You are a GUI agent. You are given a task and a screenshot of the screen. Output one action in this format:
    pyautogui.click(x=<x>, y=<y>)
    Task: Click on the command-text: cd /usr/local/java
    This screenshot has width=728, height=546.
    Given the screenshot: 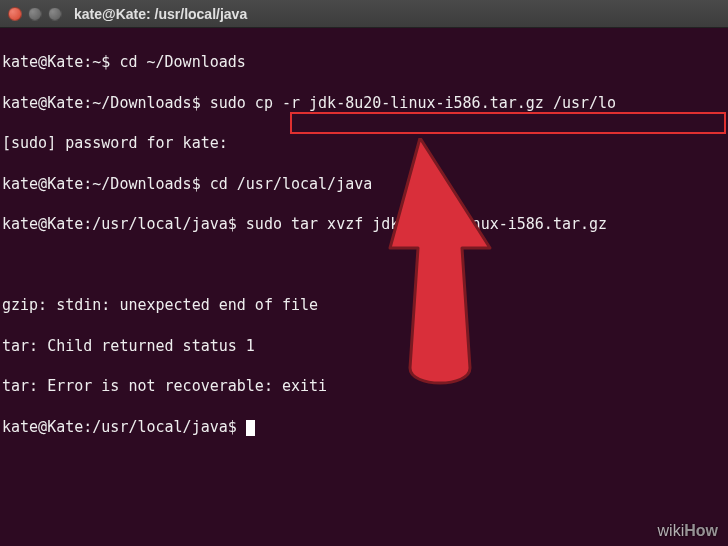 What is the action you would take?
    pyautogui.click(x=287, y=184)
    